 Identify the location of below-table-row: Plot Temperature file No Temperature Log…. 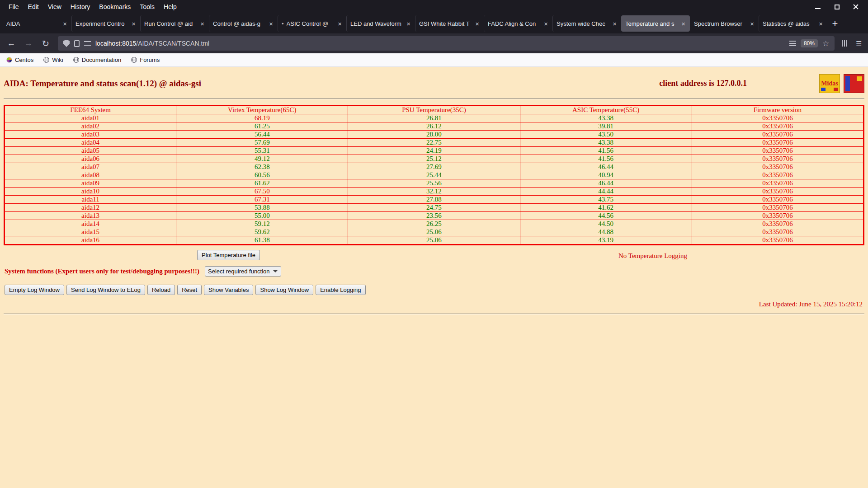
(434, 256).